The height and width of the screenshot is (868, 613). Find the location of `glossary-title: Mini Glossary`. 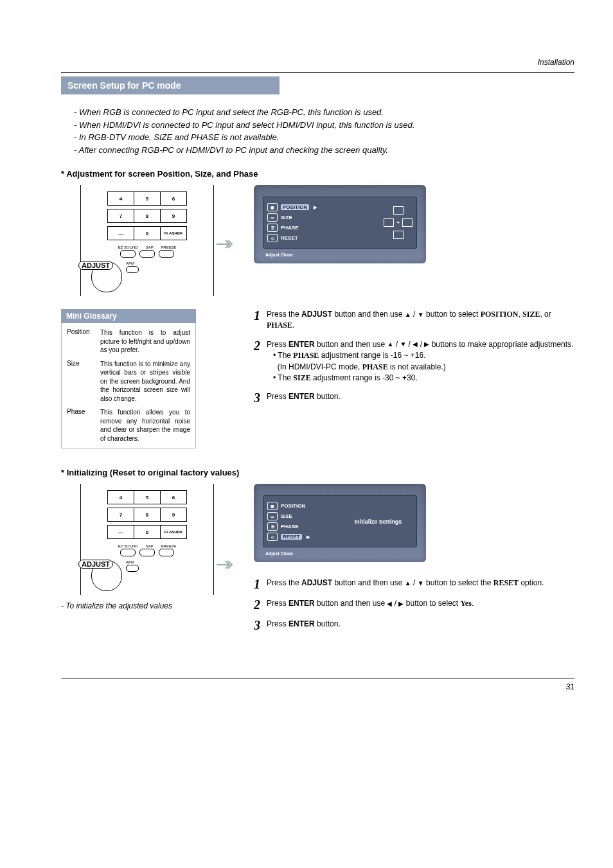

glossary-title: Mini Glossary is located at coordinates (129, 316).